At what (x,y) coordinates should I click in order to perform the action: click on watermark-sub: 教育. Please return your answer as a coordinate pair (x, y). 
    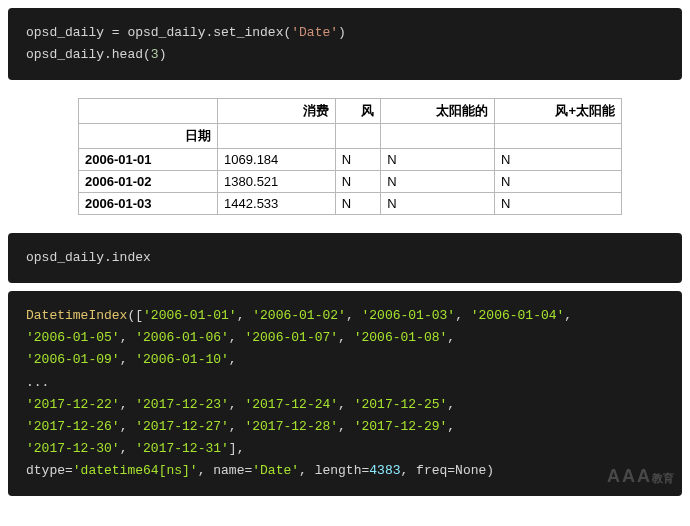
    Looking at the image, I should click on (663, 478).